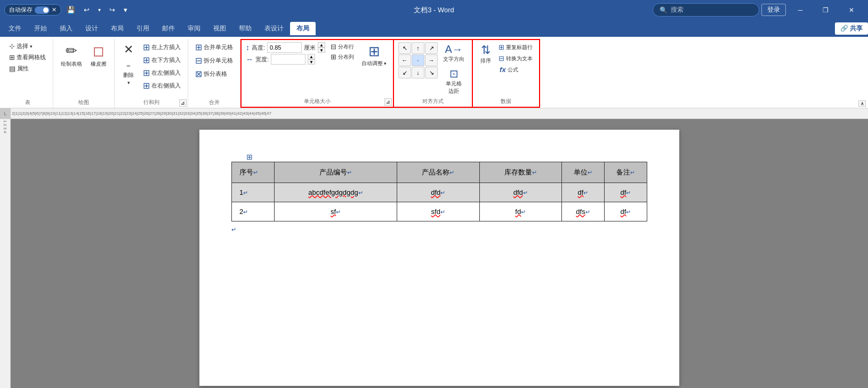 Image resolution: width=868 pixels, height=388 pixels. I want to click on height-down-button: ▼, so click(322, 50).